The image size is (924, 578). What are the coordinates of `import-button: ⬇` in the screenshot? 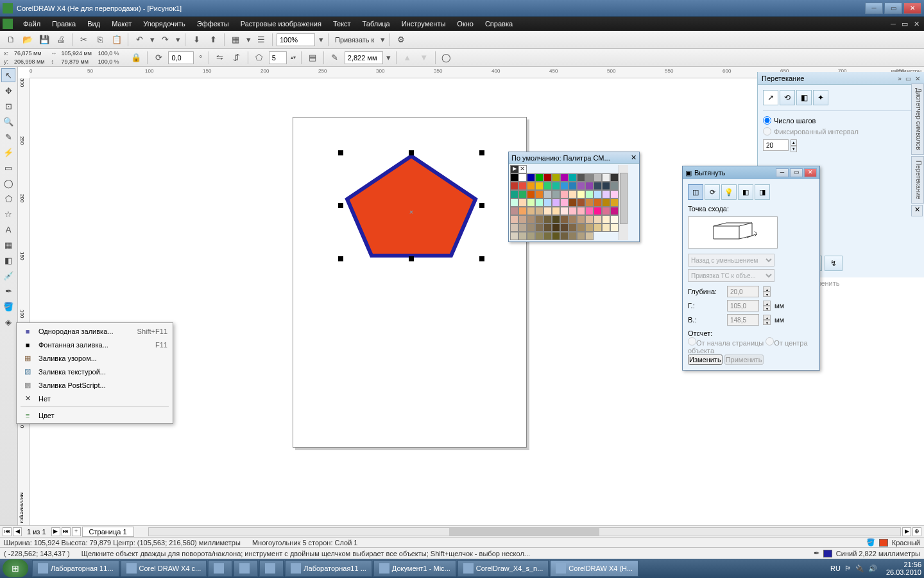 It's located at (196, 40).